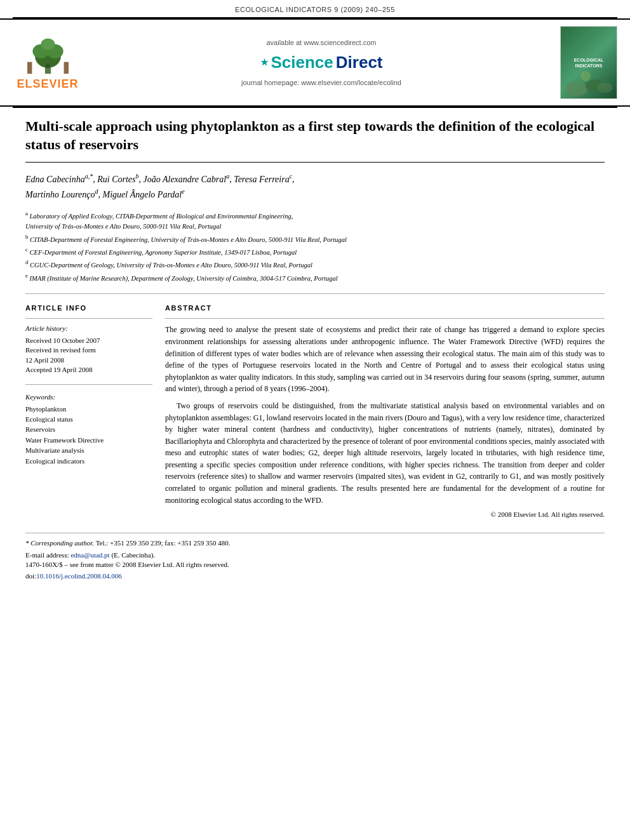  What do you see at coordinates (315, 251) in the screenshot?
I see `affiliations: a Laboratory of Applied Ecology, CITAB-D…` at bounding box center [315, 251].